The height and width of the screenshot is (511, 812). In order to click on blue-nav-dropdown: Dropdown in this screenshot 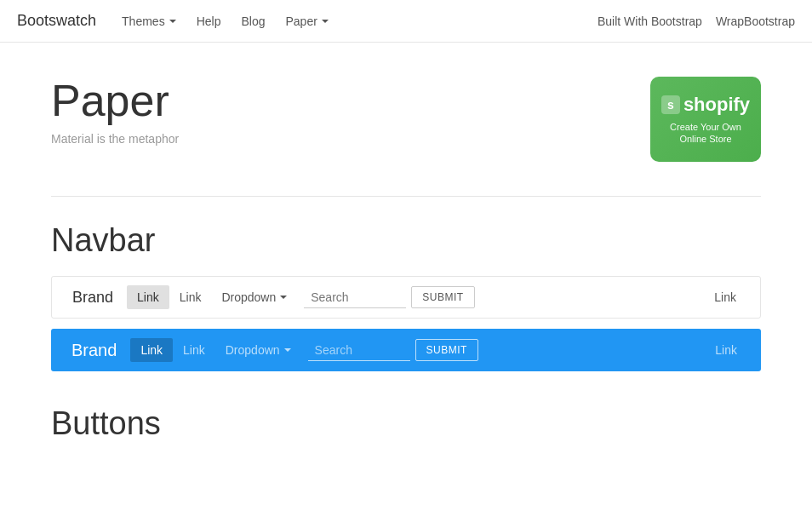, I will do `click(259, 350)`.